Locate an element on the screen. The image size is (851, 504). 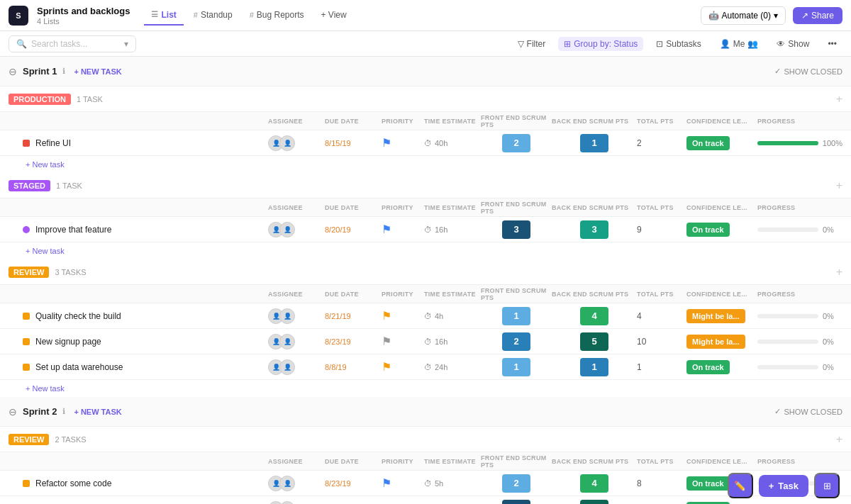
task-name-cell: Improve that feature is located at coordinates (145, 230).